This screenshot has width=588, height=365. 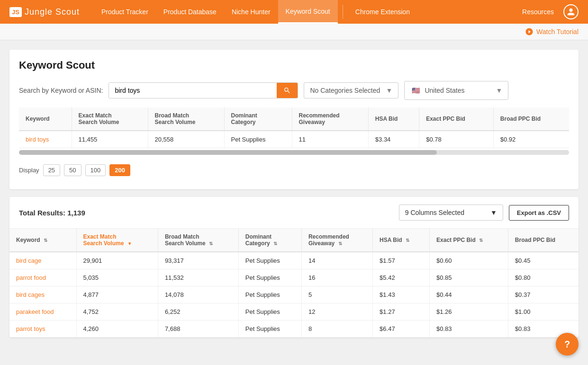 I want to click on search-results-area: Keyword Exact MatchSearch Volume Broad M…, so click(x=294, y=131).